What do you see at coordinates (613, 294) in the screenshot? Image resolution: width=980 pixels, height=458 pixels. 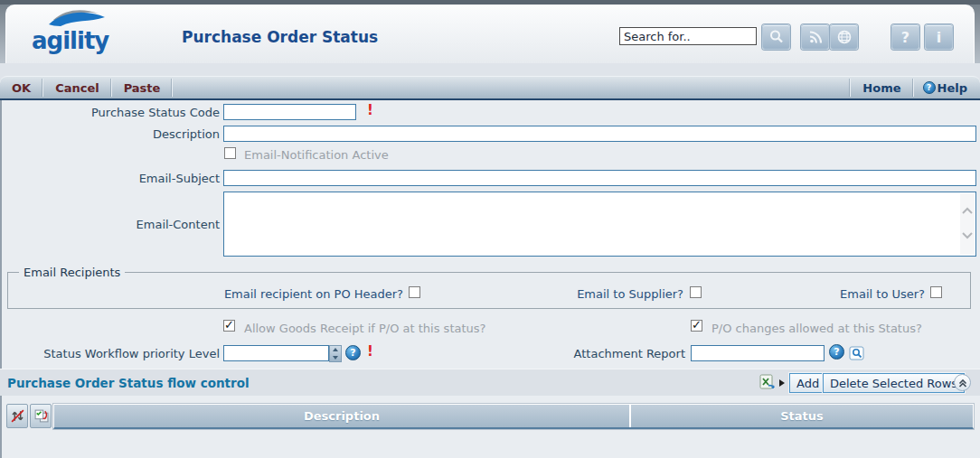 I see `email-to-supplier-label: Email to Supplier?` at bounding box center [613, 294].